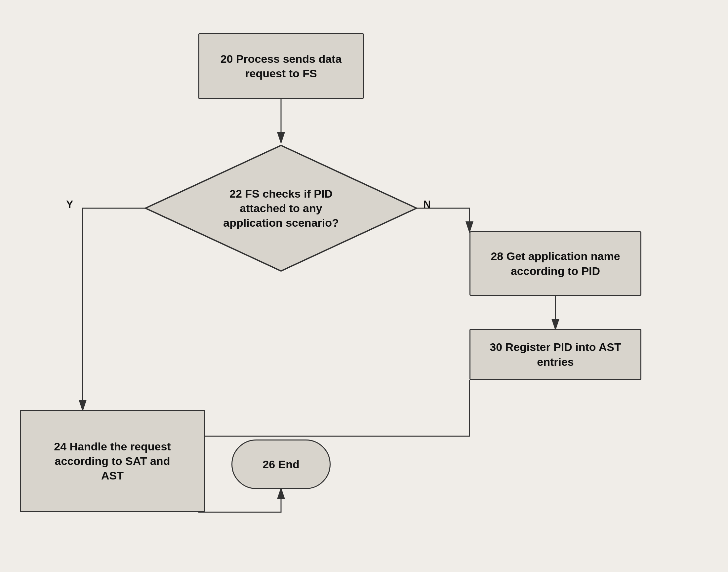 The image size is (728, 572). Describe the element at coordinates (281, 464) in the screenshot. I see `node-26-label: 26 End` at that location.